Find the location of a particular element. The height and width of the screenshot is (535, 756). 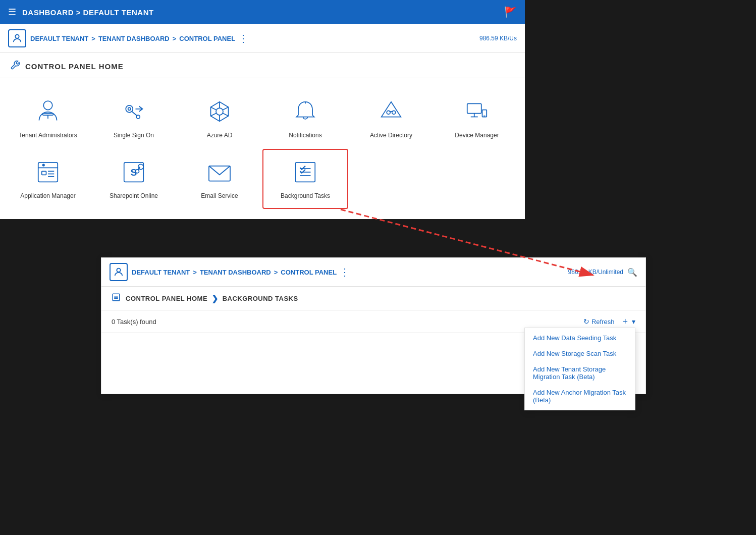

dropdown-item-0: Add New Data Seeding Task is located at coordinates (580, 338).